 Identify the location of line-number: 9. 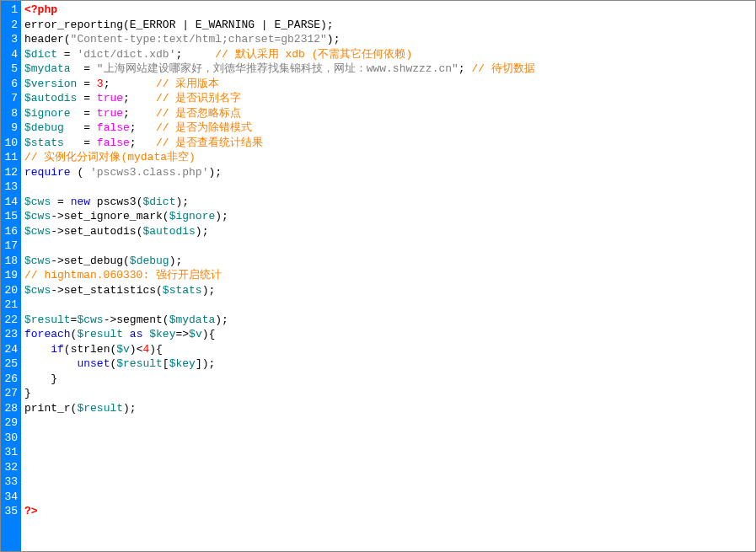
(10, 128).